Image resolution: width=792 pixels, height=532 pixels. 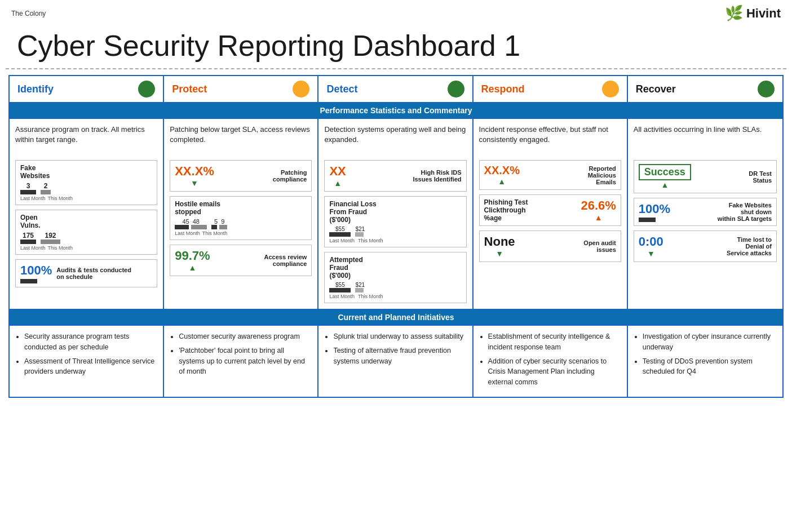 I want to click on logo-icon: 🌿, so click(x=734, y=14).